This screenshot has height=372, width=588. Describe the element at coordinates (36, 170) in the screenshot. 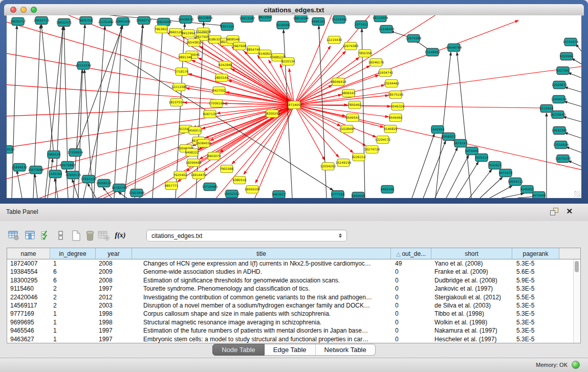

I see `graph-node: 10573086` at that location.